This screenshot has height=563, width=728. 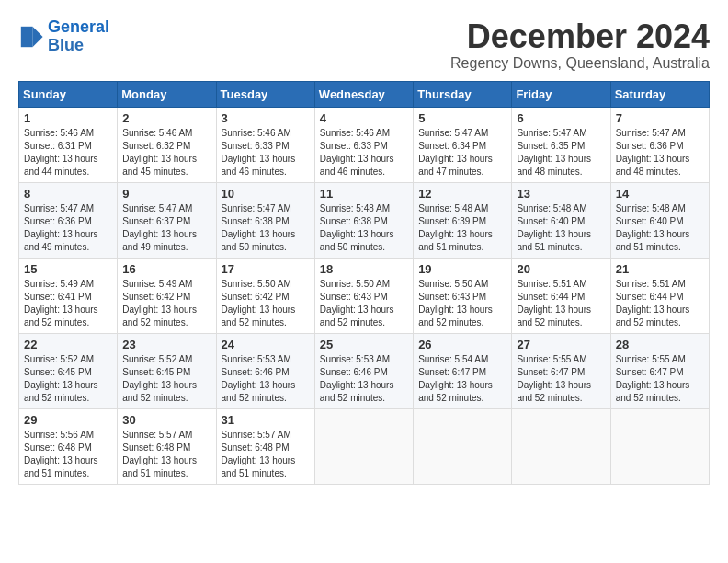 I want to click on calendar-cell: 29 Sunrise: 5:56 AMSunset: 6:48 PMDaylig…, so click(x=68, y=446).